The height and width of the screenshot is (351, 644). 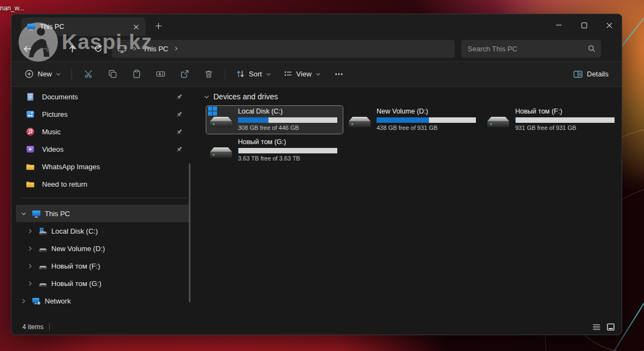 What do you see at coordinates (33, 327) in the screenshot?
I see `items-count: 4 items` at bounding box center [33, 327].